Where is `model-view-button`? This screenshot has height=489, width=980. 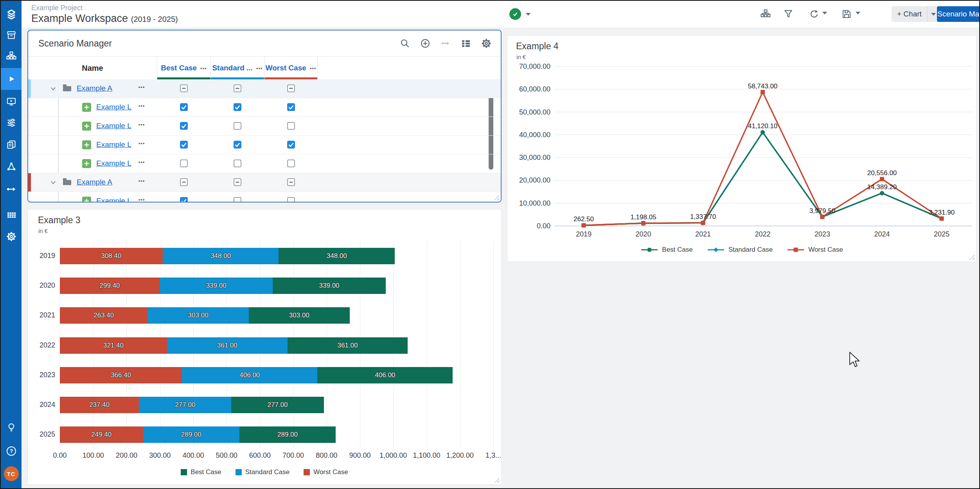
model-view-button is located at coordinates (766, 14).